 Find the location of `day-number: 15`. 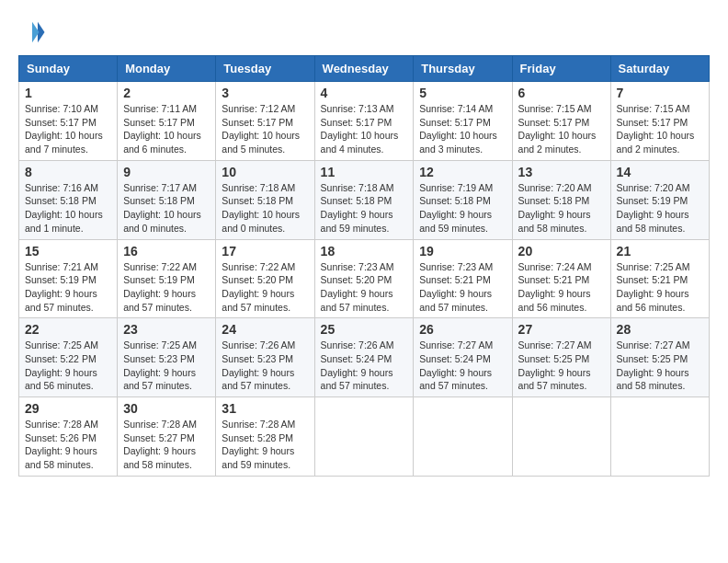

day-number: 15 is located at coordinates (68, 251).